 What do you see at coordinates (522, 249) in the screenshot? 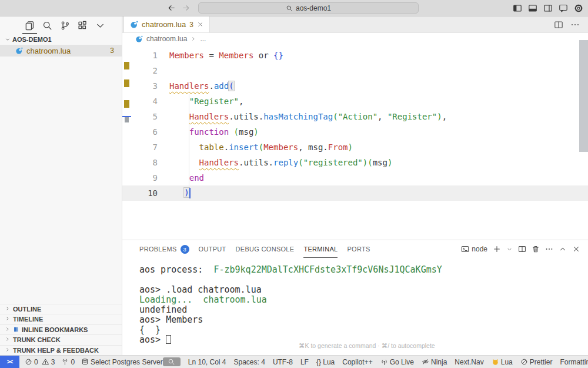
I see `split-terminal-icon` at bounding box center [522, 249].